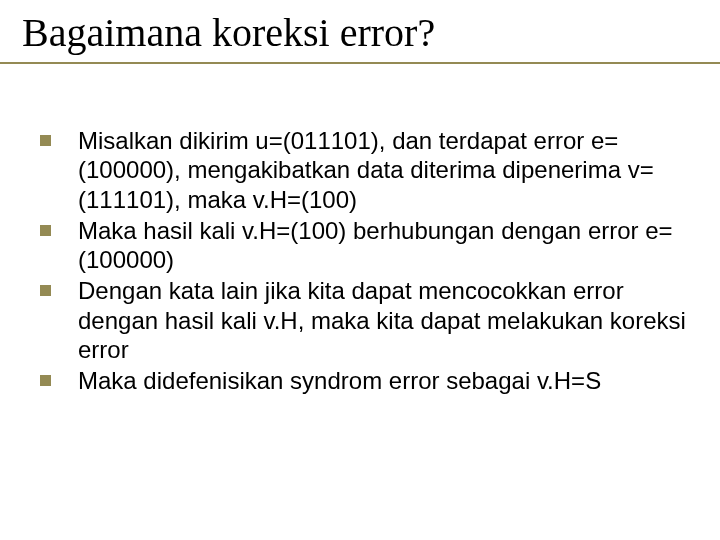 The image size is (720, 540). I want to click on list-item: Misalkan dikirim u=(011101), dan terdapa…, so click(362, 170).